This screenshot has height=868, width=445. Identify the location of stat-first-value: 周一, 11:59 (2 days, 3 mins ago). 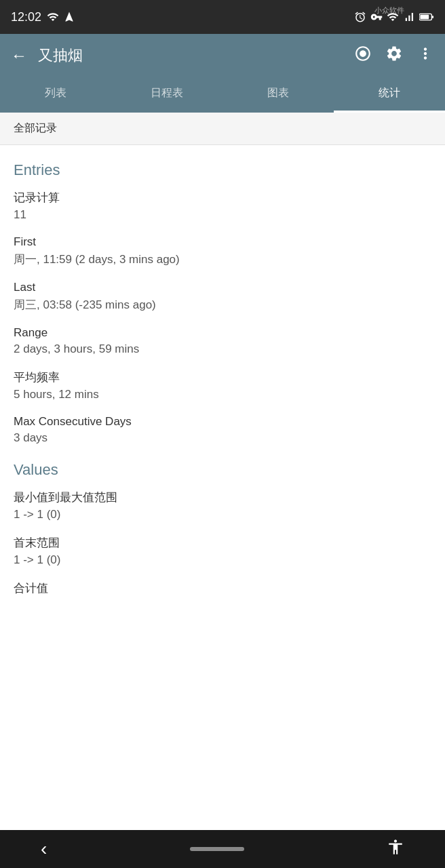
(222, 259).